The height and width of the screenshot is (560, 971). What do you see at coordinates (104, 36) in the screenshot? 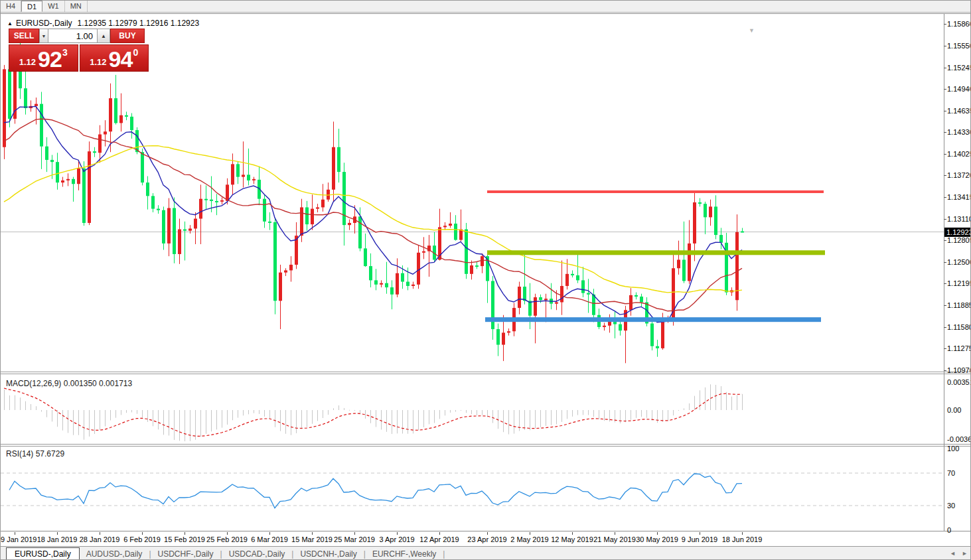
I see `chevron-up-icon: ▲` at bounding box center [104, 36].